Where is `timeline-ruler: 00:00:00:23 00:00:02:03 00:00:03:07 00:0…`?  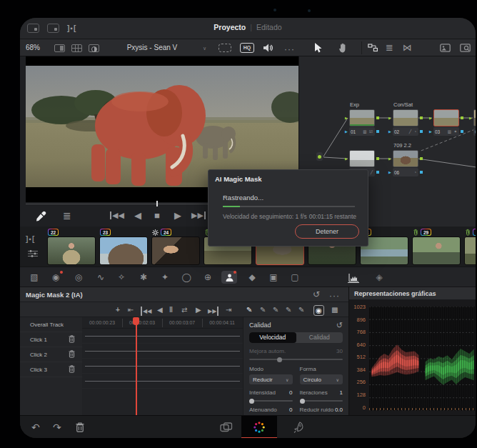
timeline-ruler: 00:00:00:23 00:00:02:03 00:00:03:07 00:0… is located at coordinates (163, 323).